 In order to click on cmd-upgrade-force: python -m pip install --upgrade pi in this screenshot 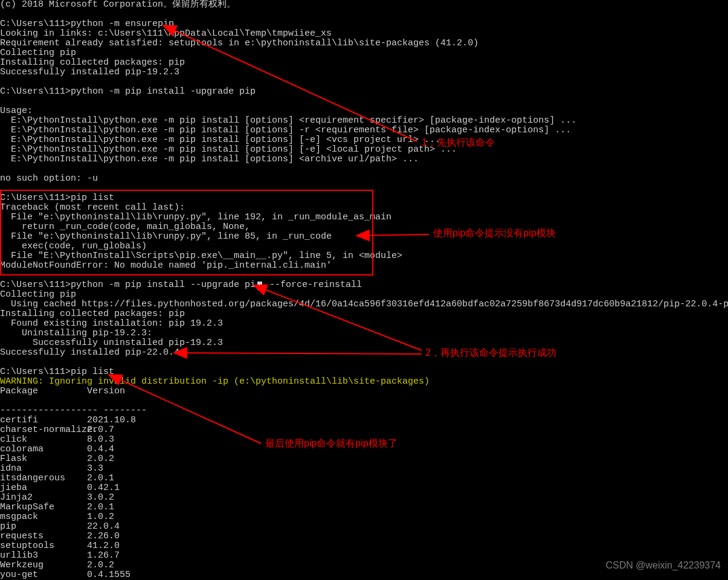, I will do `click(163, 285)`.